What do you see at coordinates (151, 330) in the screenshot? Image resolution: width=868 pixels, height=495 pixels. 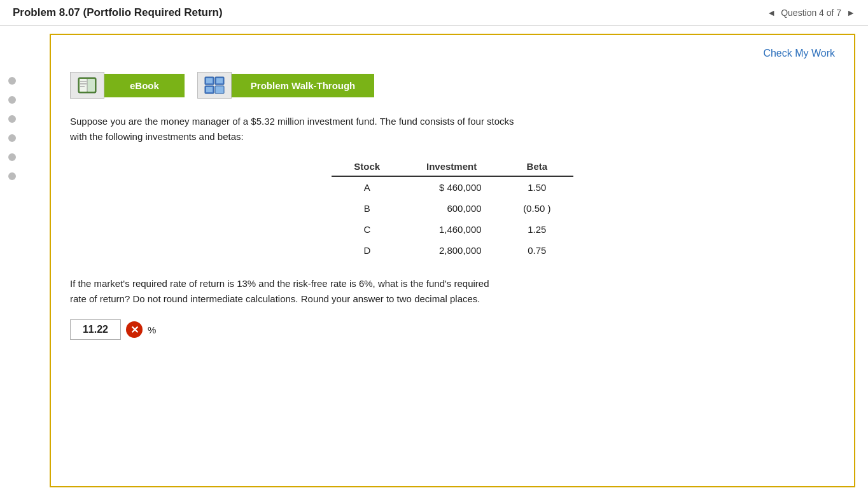 I see `percent-label: %` at bounding box center [151, 330].